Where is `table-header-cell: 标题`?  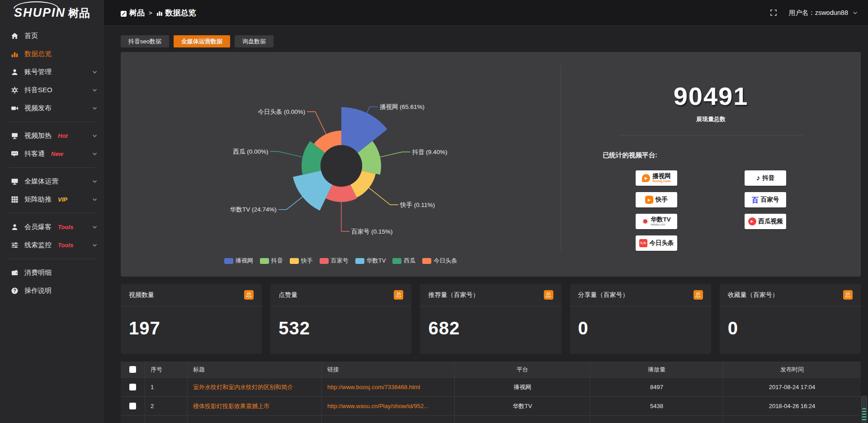 table-header-cell: 标题 is located at coordinates (255, 370).